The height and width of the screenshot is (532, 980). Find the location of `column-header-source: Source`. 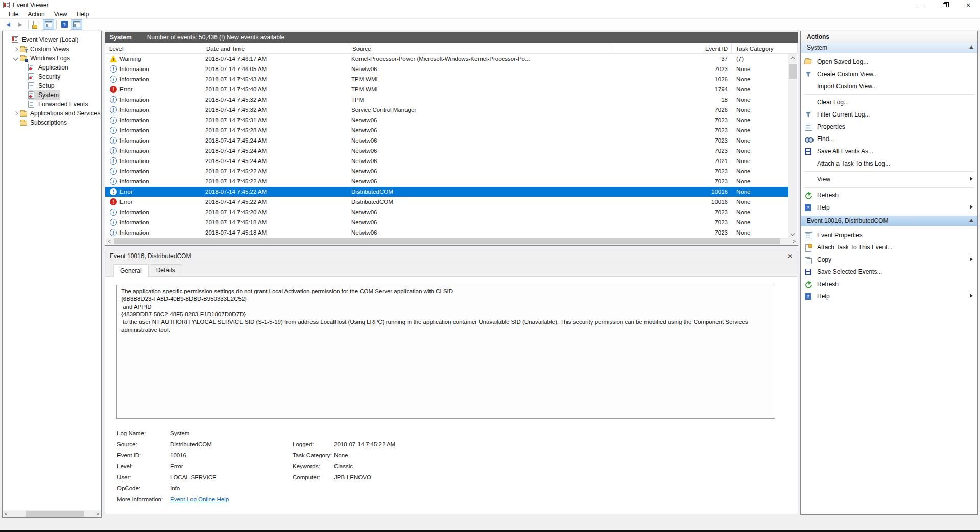

column-header-source: Source is located at coordinates (479, 48).